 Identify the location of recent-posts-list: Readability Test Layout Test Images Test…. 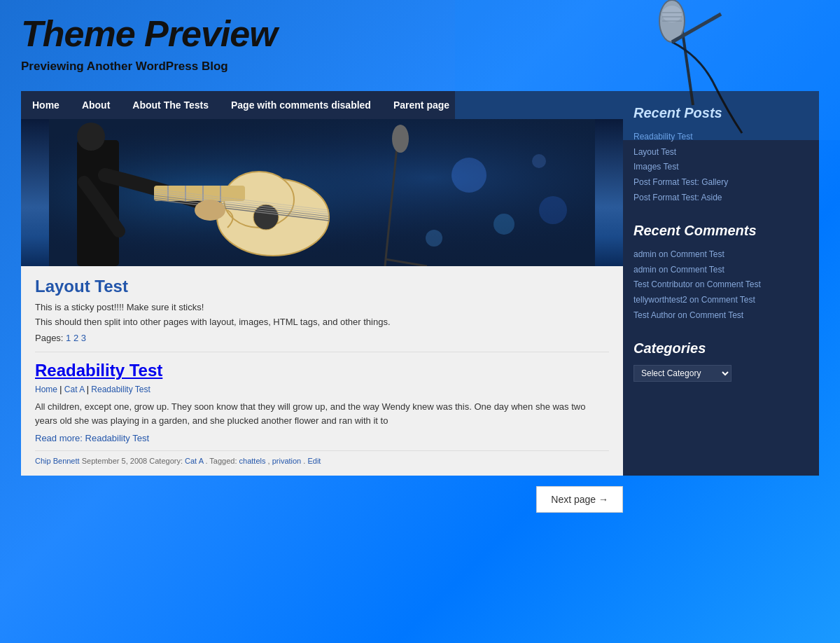
(721, 167).